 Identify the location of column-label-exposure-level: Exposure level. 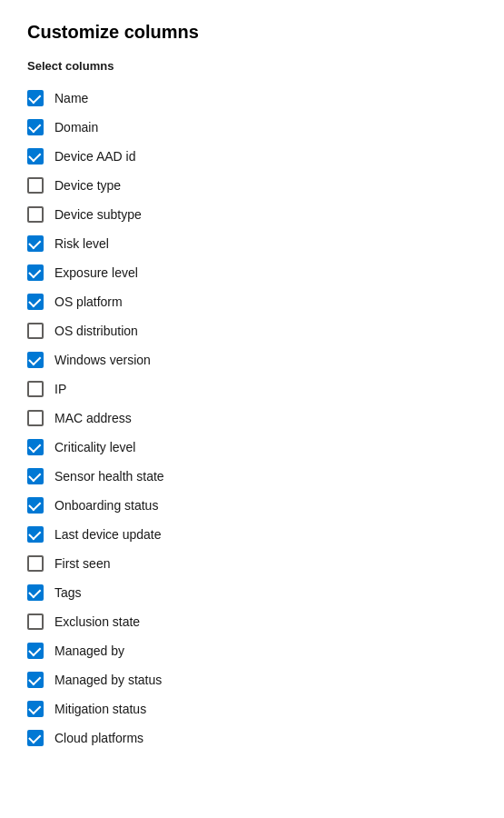
(96, 273).